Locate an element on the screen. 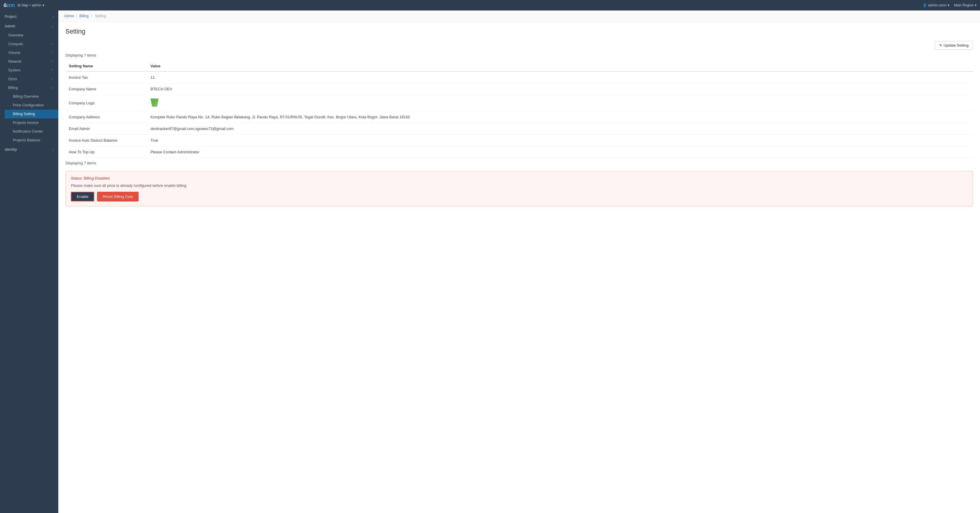 This screenshot has height=513, width=980. setting-value-company-address: Komplek Ruko Pandu Raya No. 14, Ruko Bag… is located at coordinates (560, 117).